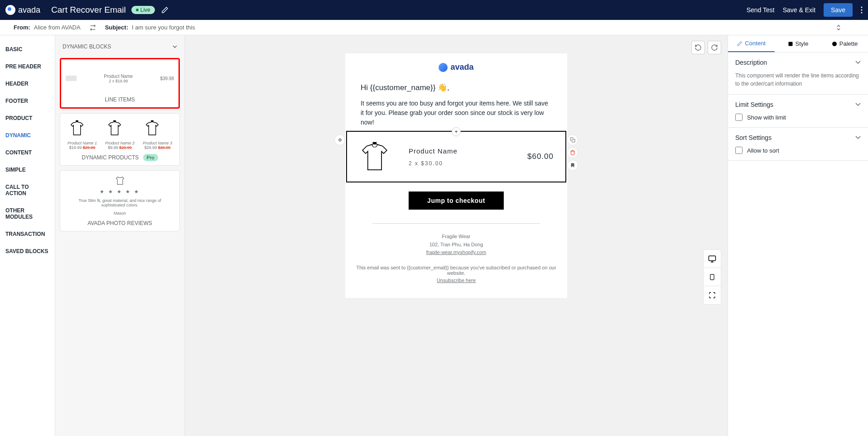 The height and width of the screenshot is (436, 868). What do you see at coordinates (27, 118) in the screenshot?
I see `nav-product: PRODUCT` at bounding box center [27, 118].